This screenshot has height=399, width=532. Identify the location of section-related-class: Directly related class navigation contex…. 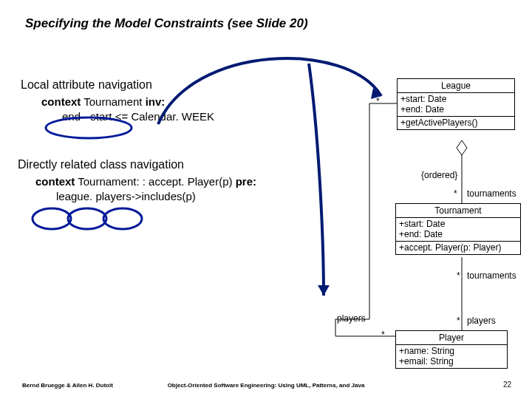
(137, 182).